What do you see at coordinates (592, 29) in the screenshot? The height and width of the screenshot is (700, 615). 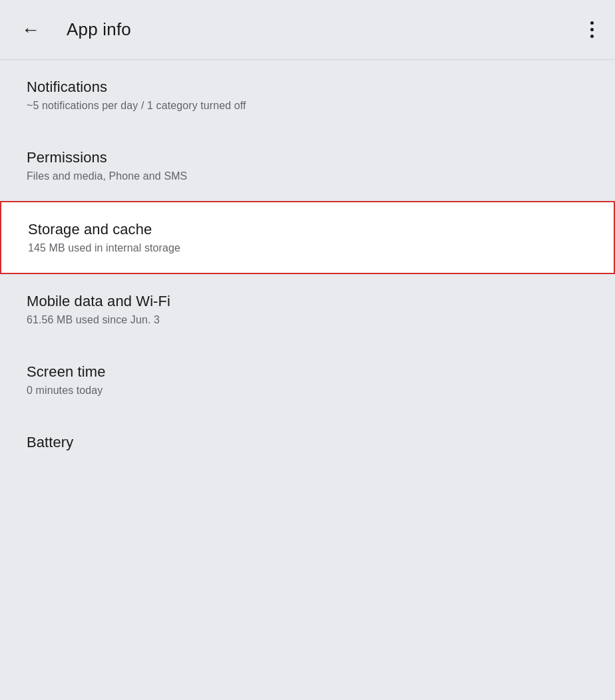 I see `more-options-button` at bounding box center [592, 29].